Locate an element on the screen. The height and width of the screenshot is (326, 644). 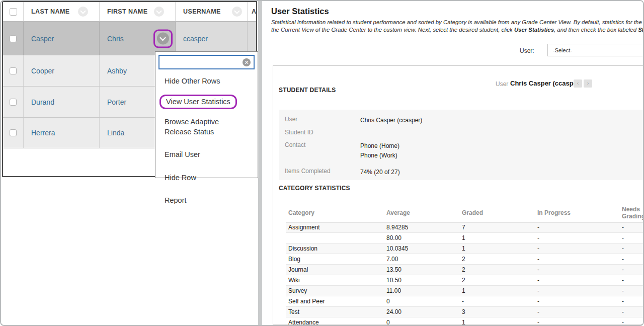
row-options-chevron-icon is located at coordinates (163, 39).